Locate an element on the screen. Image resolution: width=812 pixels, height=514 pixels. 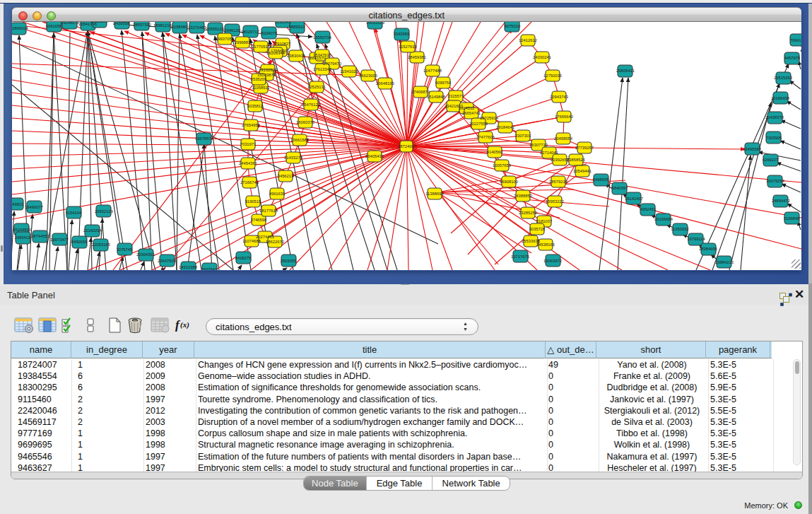
svg-text: 5154104 is located at coordinates (73, 213).